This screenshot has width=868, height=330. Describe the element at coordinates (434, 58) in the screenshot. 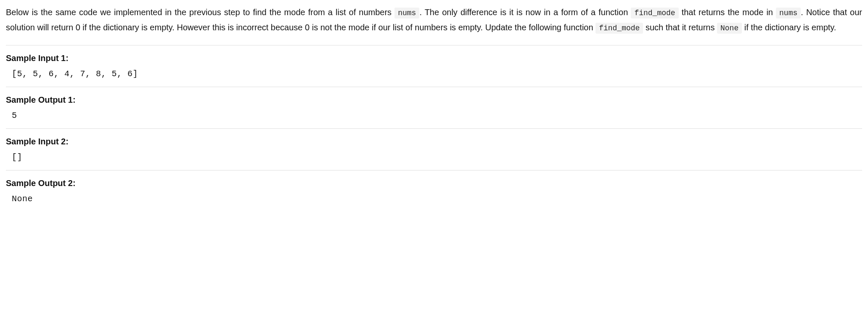

I see `sample-input-1-label: Sample Input 1:` at that location.